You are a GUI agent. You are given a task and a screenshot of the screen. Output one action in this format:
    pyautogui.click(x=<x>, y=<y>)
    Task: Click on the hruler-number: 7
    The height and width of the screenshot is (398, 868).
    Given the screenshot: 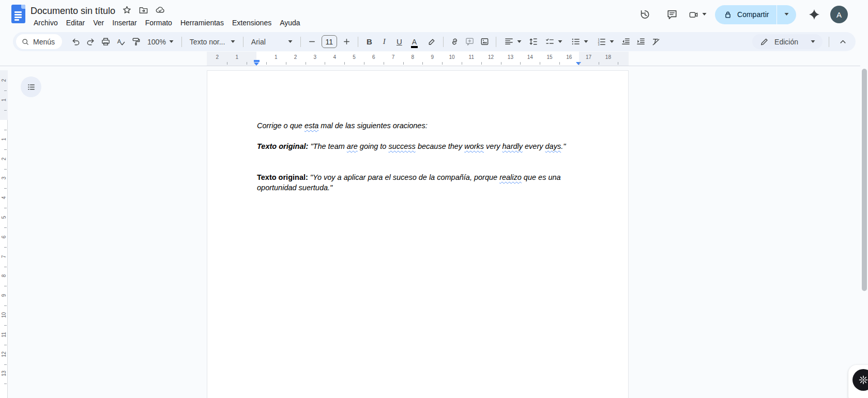 What is the action you would take?
    pyautogui.click(x=393, y=57)
    